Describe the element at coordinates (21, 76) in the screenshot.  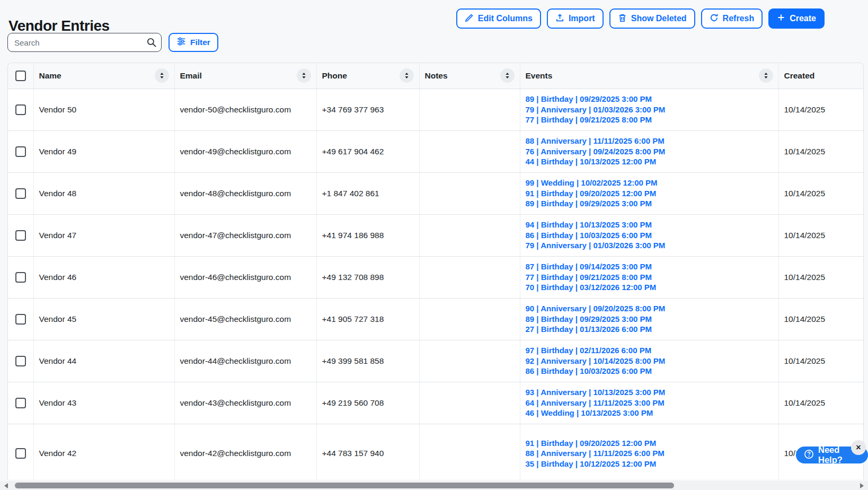
I see `select-all-checkbox` at that location.